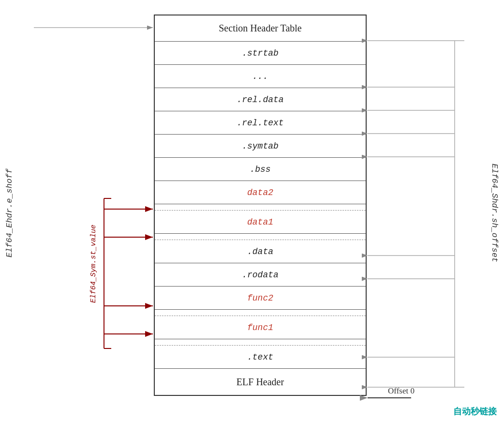 The height and width of the screenshot is (423, 504). I want to click on row-func2: func2, so click(260, 298).